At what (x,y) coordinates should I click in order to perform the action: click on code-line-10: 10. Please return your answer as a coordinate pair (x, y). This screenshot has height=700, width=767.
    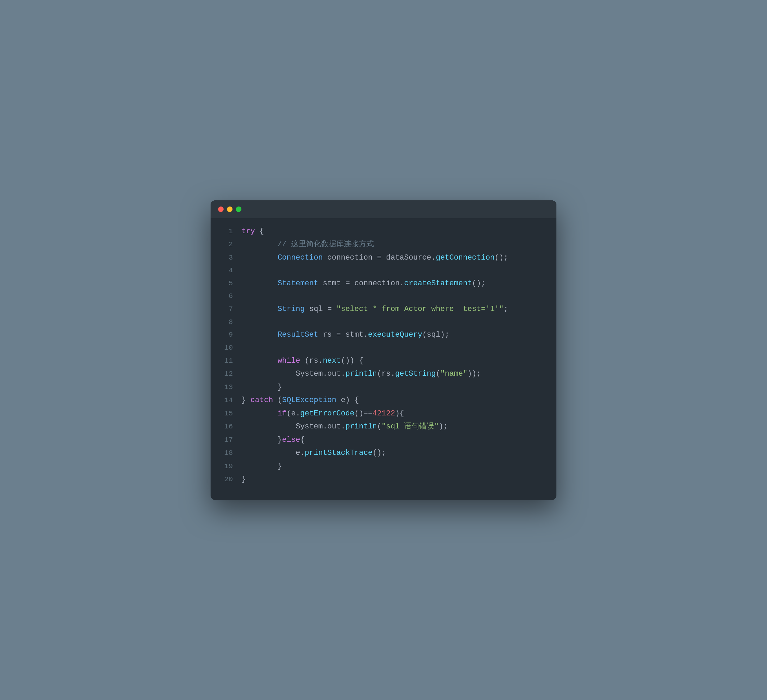
    Looking at the image, I should click on (382, 348).